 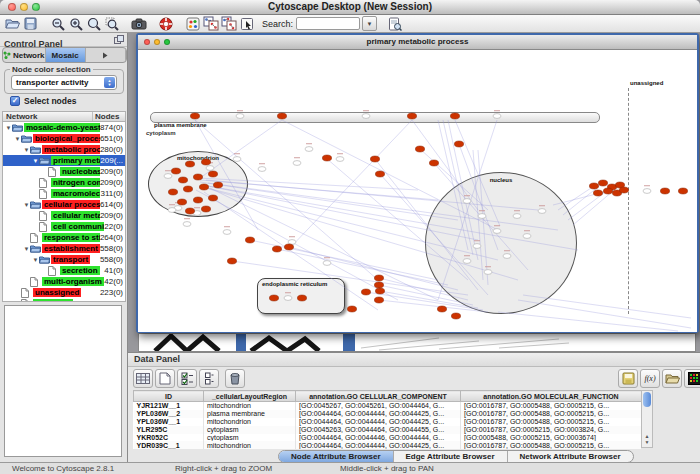 What do you see at coordinates (12, 7) in the screenshot?
I see `close-window-icon` at bounding box center [12, 7].